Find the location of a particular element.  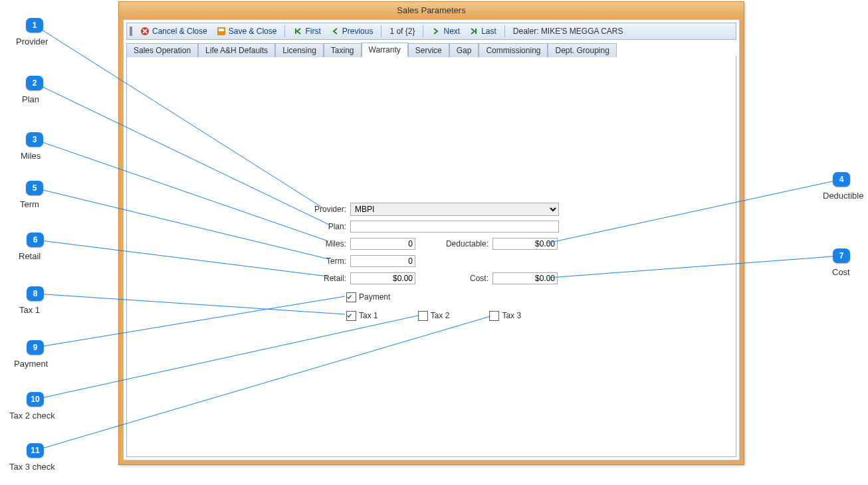

miles-label: Miles: is located at coordinates (325, 244).